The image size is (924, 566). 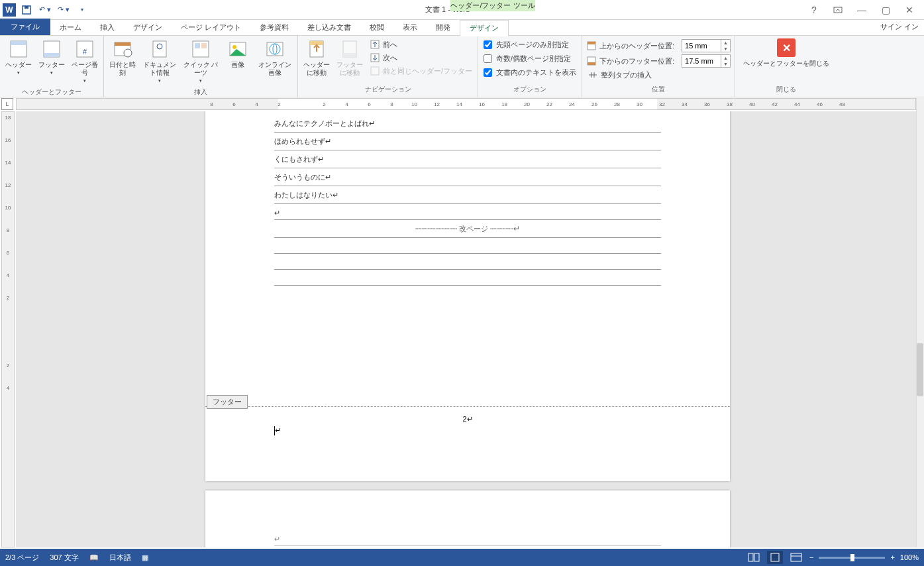 What do you see at coordinates (462, 28) in the screenshot?
I see `ribbon-tabs: ファイル ホーム 挿入 デザイン ページ レイアウト 参考資料 差し込み文書 校…` at bounding box center [462, 28].